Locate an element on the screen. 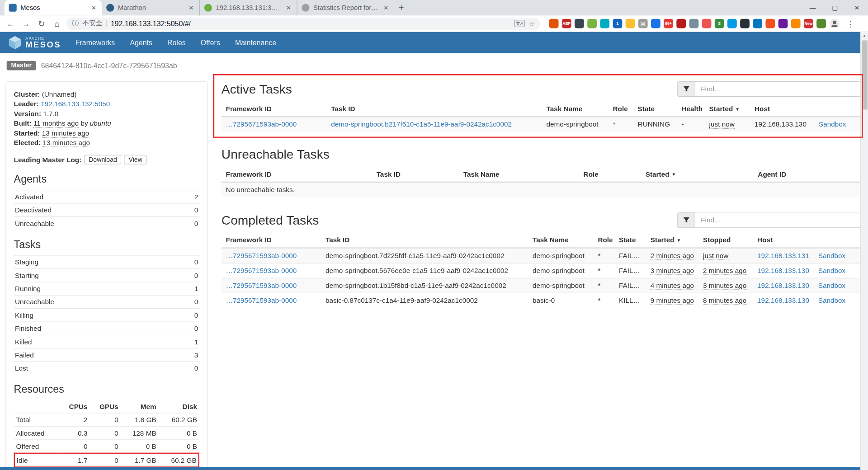 This screenshot has height=470, width=868. stat-value: 1 is located at coordinates (196, 288).